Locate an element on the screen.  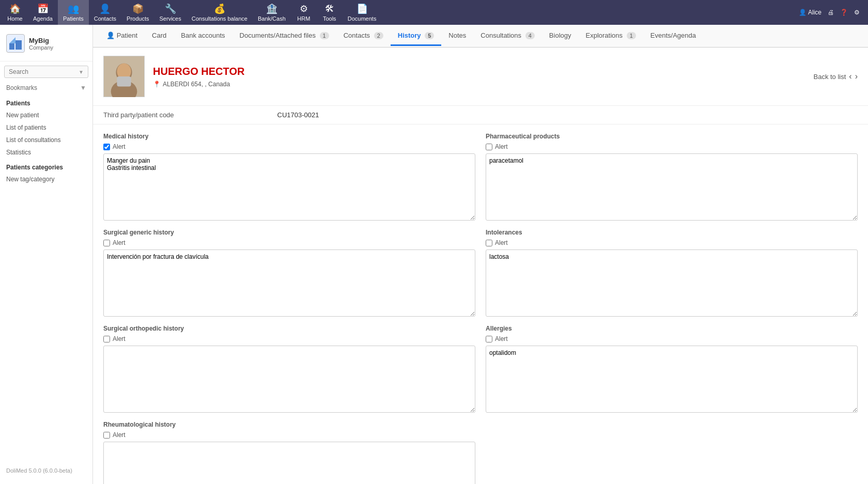
pharmaceutical-col: Pharmaceutical products Alert paracetamo… is located at coordinates (672, 177).